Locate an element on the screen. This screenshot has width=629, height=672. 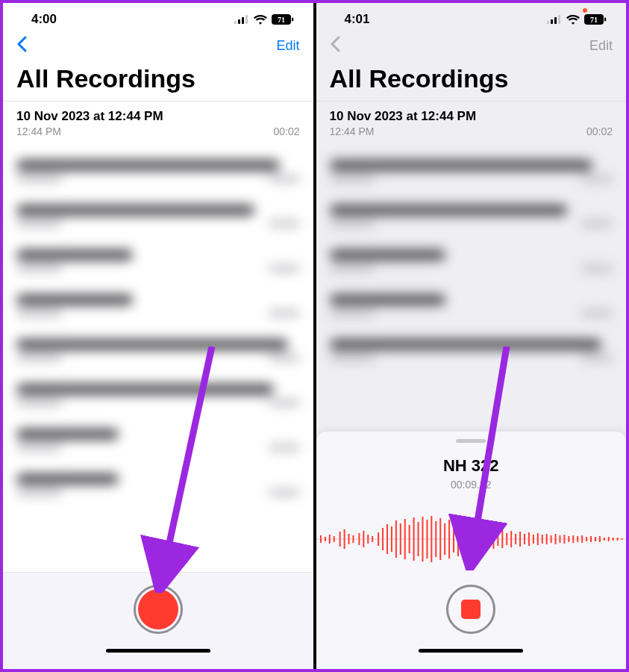
battery-level: 71 is located at coordinates (281, 19).